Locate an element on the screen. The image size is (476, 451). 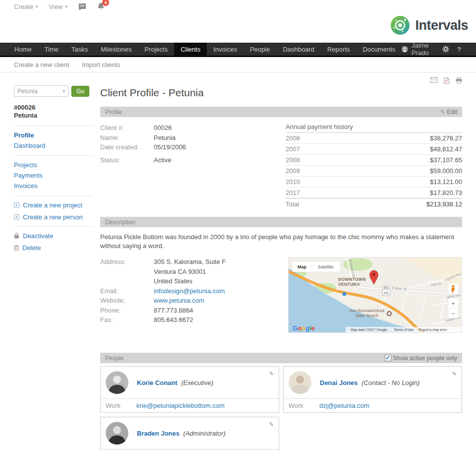
field-label: Address: is located at coordinates (127, 272).